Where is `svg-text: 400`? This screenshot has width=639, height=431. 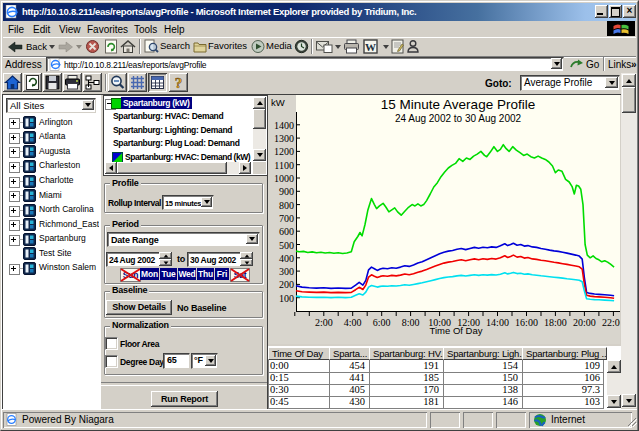
svg-text: 400 is located at coordinates (286, 258).